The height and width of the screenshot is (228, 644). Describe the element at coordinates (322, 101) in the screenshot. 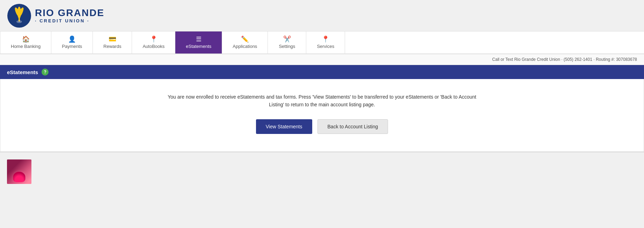

I see `enrollment-message: You are now enrolled to receive eStateme…` at that location.